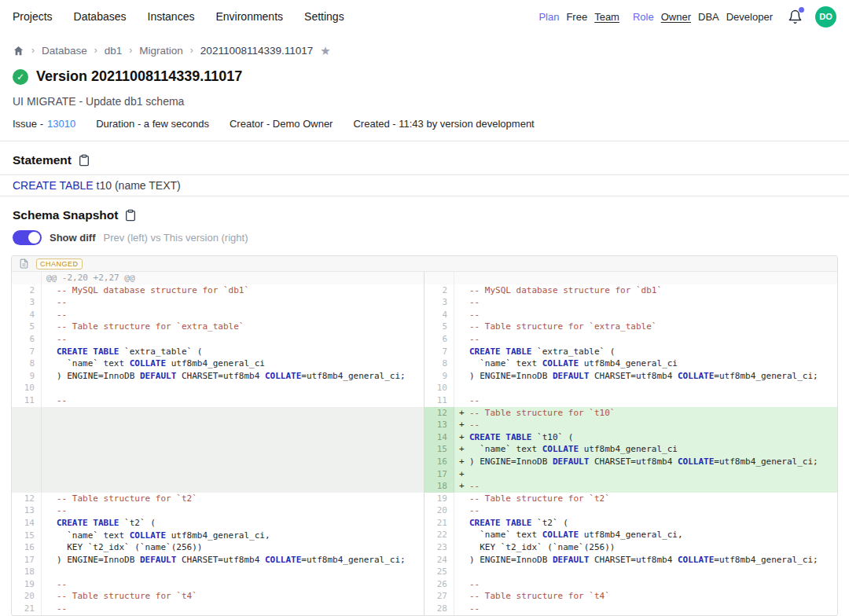 Image resolution: width=849 pixels, height=616 pixels. Describe the element at coordinates (60, 264) in the screenshot. I see `status-badge: CHANGED` at that location.